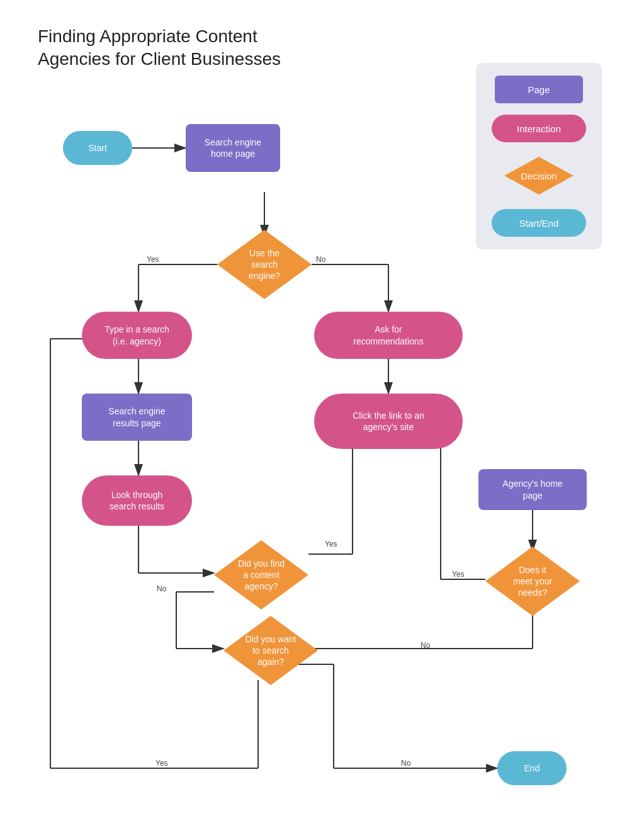  What do you see at coordinates (331, 544) in the screenshot?
I see `label-yes2: Yes` at bounding box center [331, 544].